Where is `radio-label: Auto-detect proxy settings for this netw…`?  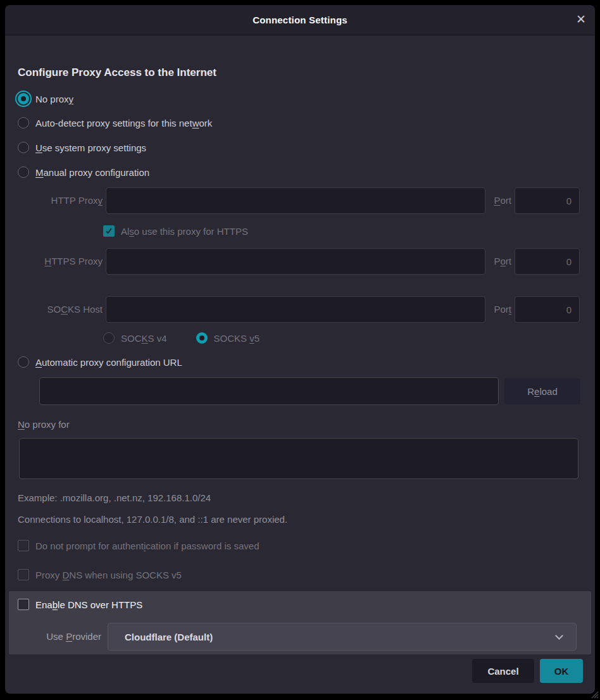 radio-label: Auto-detect proxy settings for this netw… is located at coordinates (124, 123).